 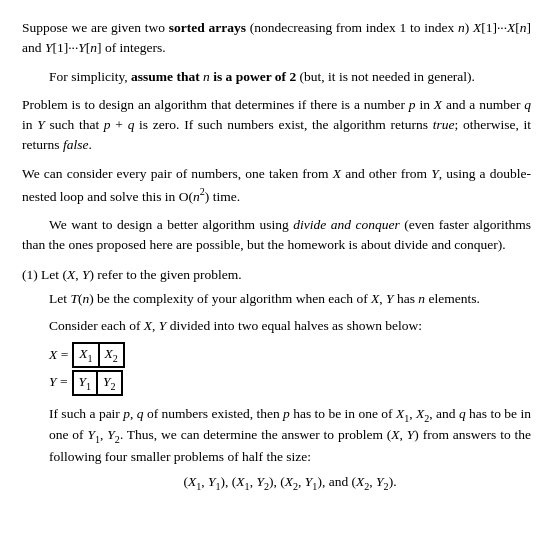 What do you see at coordinates (86, 383) in the screenshot?
I see `matrix-y1-cell: Y1` at bounding box center [86, 383].